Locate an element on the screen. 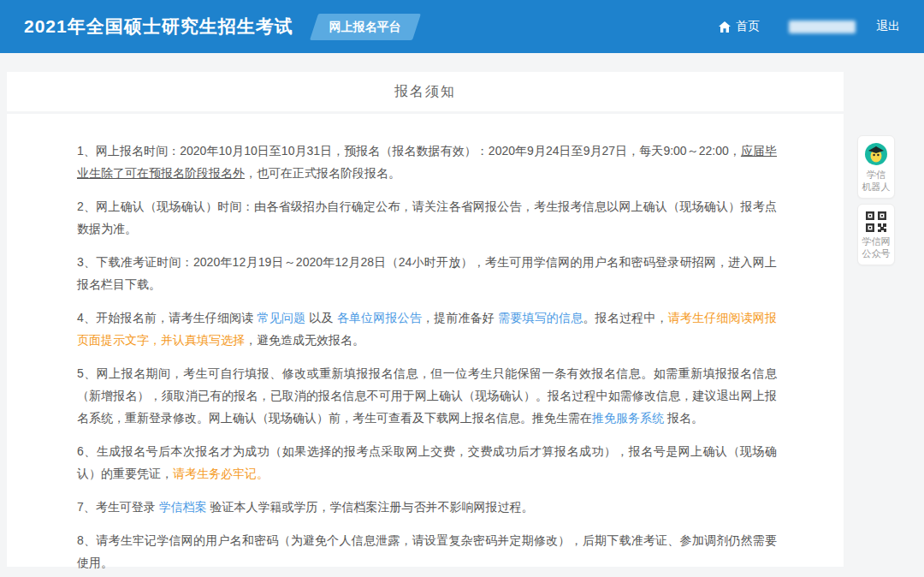  robot-widget-label-2: 机器人 is located at coordinates (876, 187).